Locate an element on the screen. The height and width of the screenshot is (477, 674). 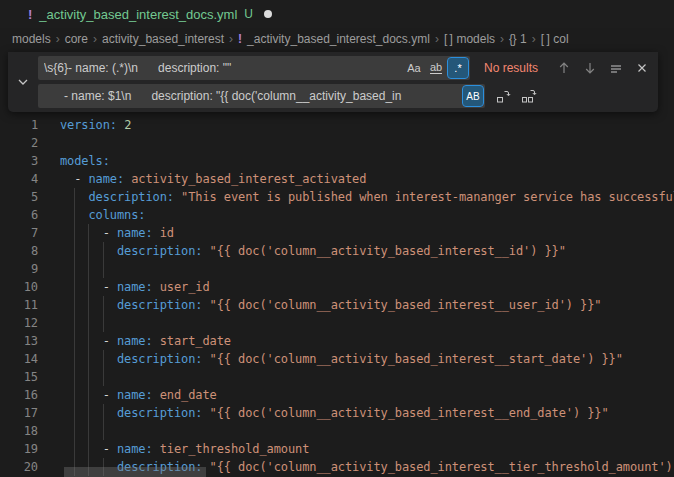
preserve-case-toggle: AB is located at coordinates (473, 96).